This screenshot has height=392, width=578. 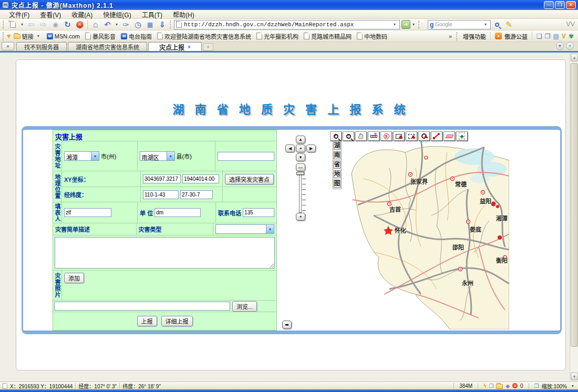 What do you see at coordinates (19, 15) in the screenshot?
I see `menu-file: 文件(F)` at bounding box center [19, 15].